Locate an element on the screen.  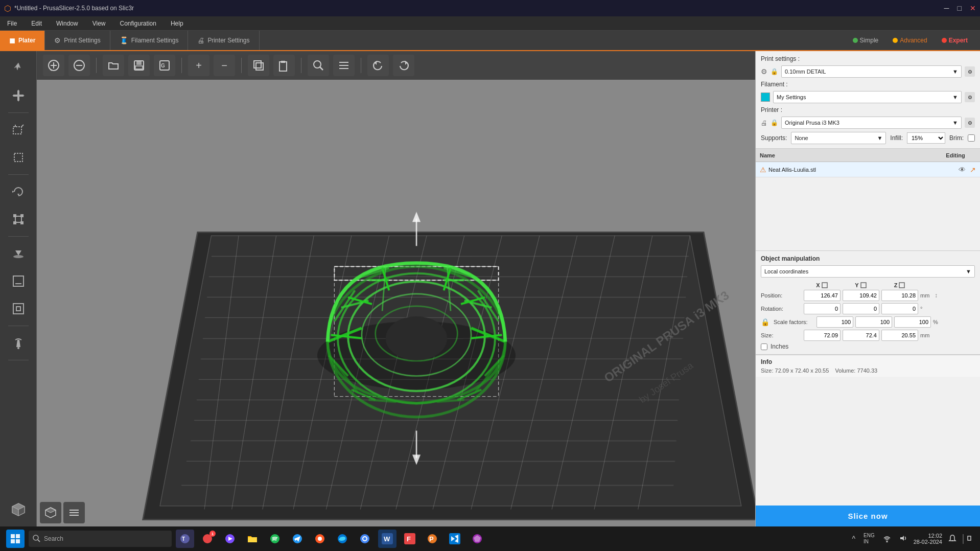
vp-redo is located at coordinates (404, 65).